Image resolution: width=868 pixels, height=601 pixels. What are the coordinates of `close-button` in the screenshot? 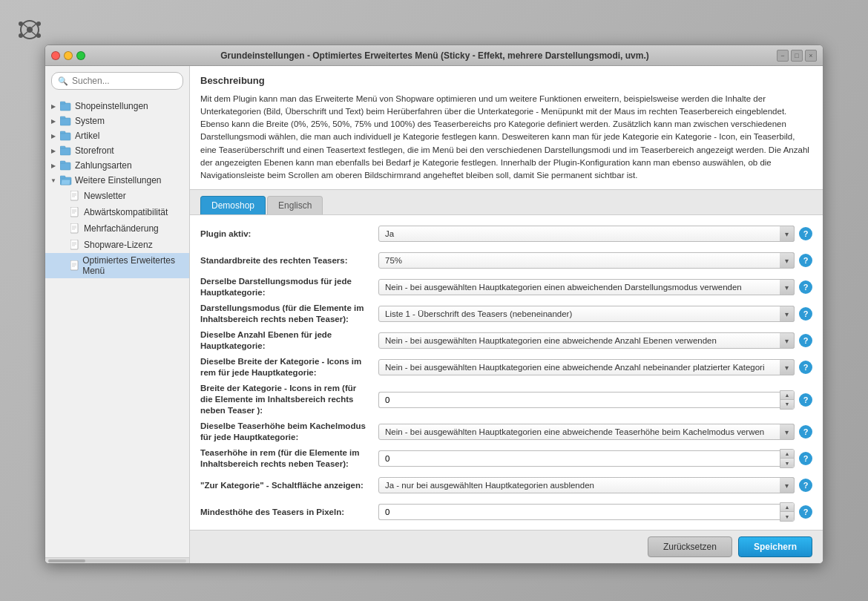 It's located at (56, 56).